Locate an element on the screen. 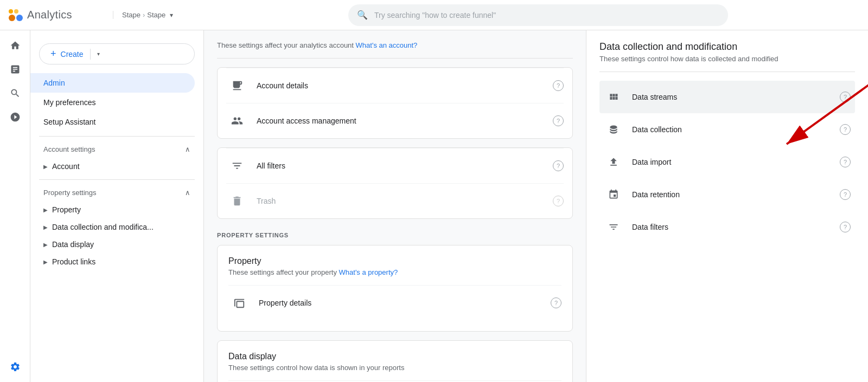 This screenshot has width=868, height=382. data-collection-label: Data collection is located at coordinates (657, 130).